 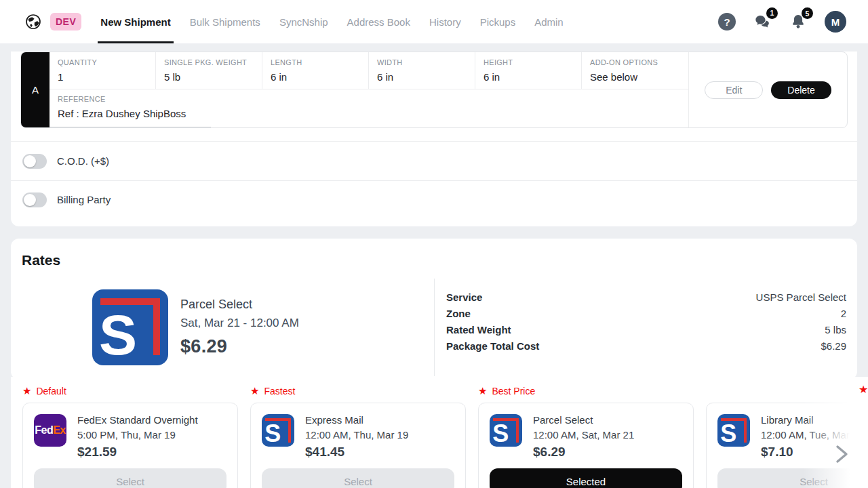 What do you see at coordinates (434, 22) in the screenshot?
I see `top-nav: DEV New Shipment Bulk Shipments SyncNshi…` at bounding box center [434, 22].